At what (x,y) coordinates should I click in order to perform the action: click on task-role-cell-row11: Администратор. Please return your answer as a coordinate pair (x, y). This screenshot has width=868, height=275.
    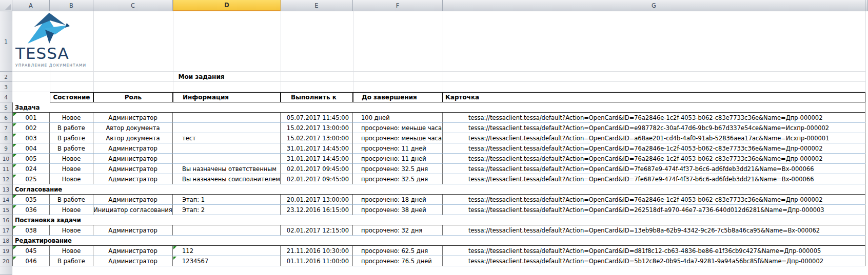
    Looking at the image, I should click on (133, 169).